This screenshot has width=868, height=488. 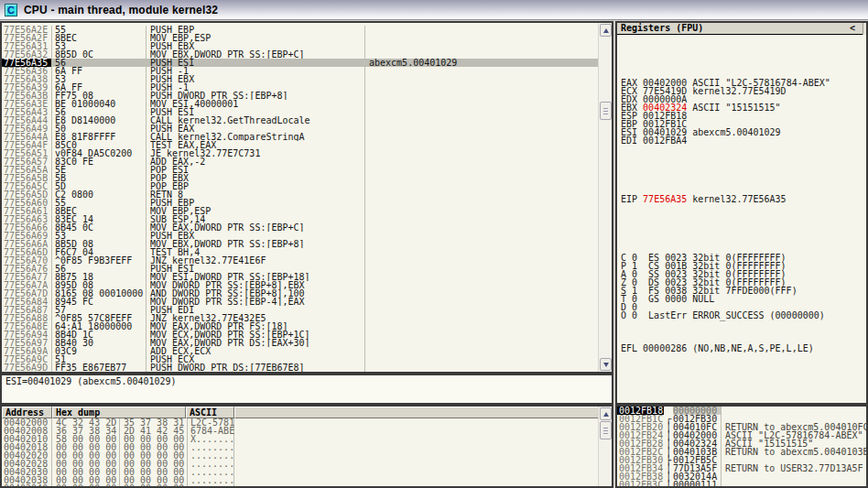 What do you see at coordinates (300, 79) in the screenshot?
I see `disasm-row: 77E56A38 53 PUSH EBX` at bounding box center [300, 79].